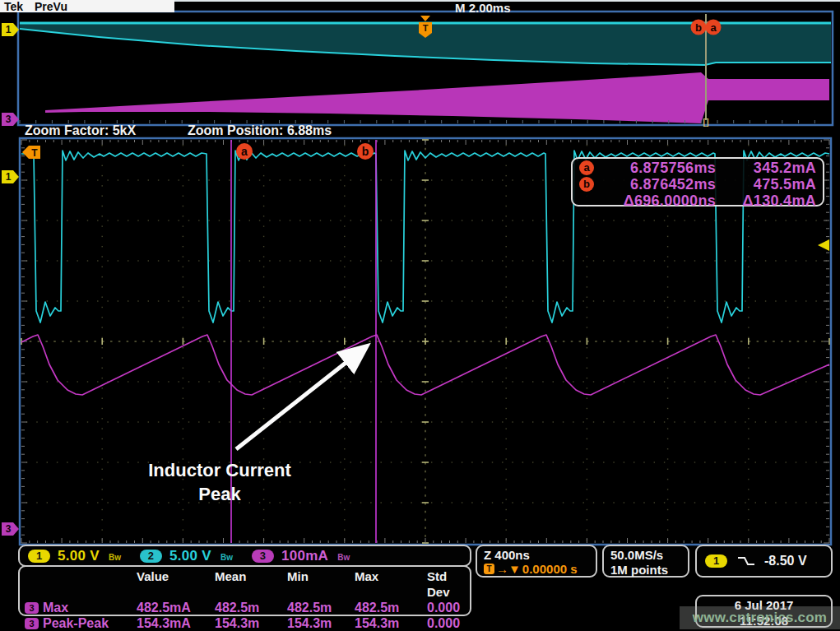 This screenshot has height=631, width=840. What do you see at coordinates (321, 584) in the screenshot?
I see `meas-header-min: Min` at bounding box center [321, 584].